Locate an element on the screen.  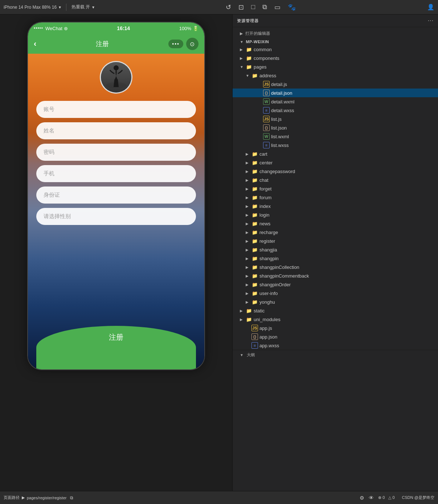
explorer-more-button: ··· is located at coordinates (431, 21).